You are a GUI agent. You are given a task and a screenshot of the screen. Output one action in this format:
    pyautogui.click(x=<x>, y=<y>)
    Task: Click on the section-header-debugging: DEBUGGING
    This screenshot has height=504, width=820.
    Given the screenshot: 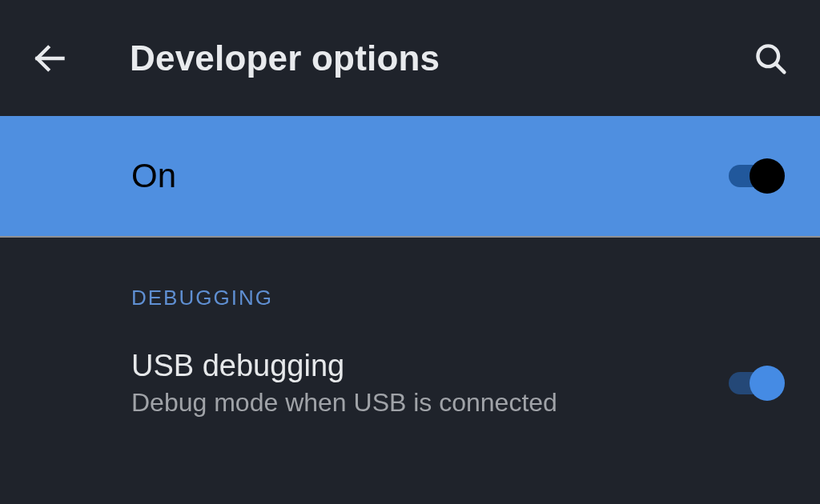 What is the action you would take?
    pyautogui.click(x=410, y=298)
    